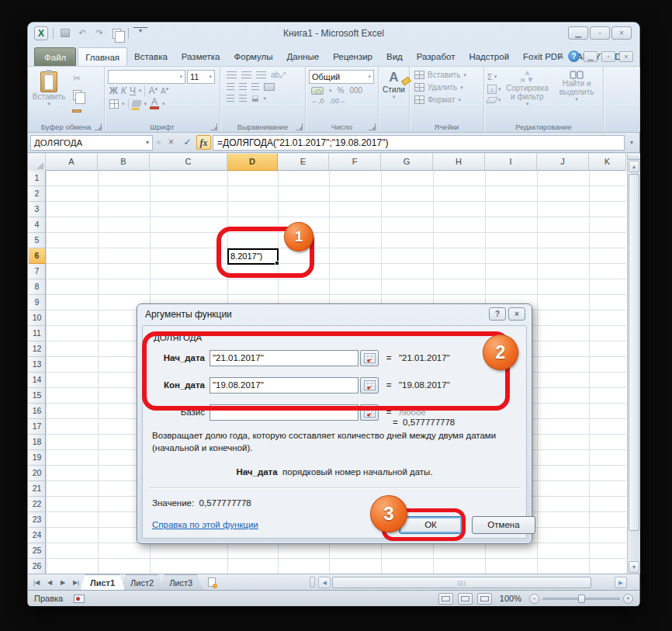 The width and height of the screenshot is (672, 631). Describe the element at coordinates (352, 57) in the screenshot. I see `ribbon-tab-Рецензир: Рецензир` at that location.